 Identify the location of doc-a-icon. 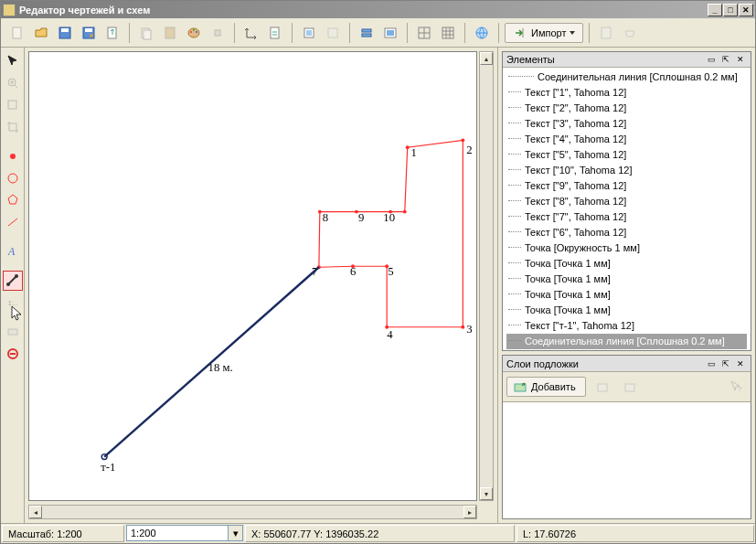
(606, 33).